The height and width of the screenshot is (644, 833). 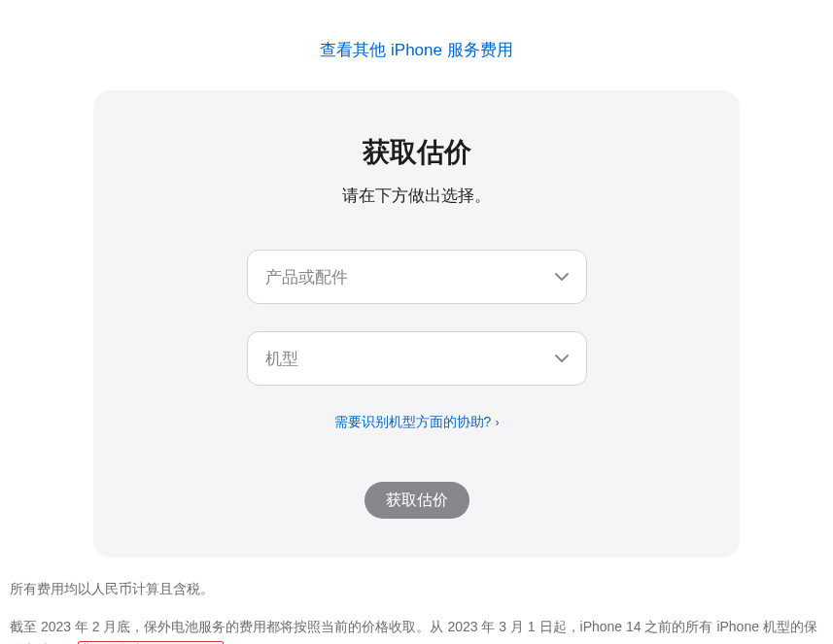 I want to click on chevron-right-icon: ›, so click(x=497, y=423).